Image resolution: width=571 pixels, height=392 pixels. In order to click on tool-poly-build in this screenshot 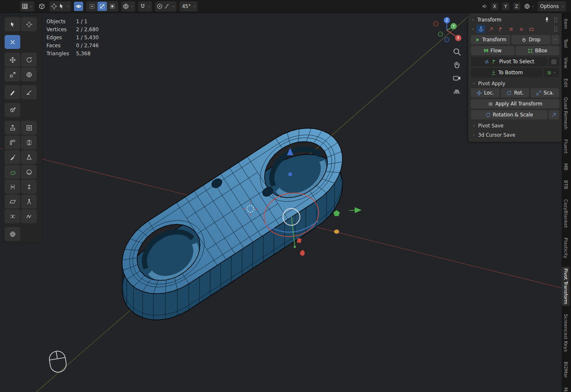, I will do `click(29, 157)`.